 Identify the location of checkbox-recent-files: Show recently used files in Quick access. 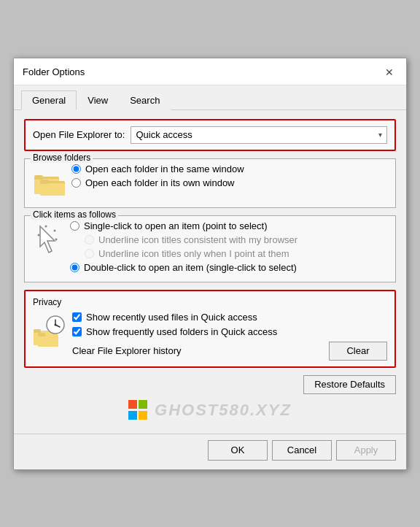
(230, 317).